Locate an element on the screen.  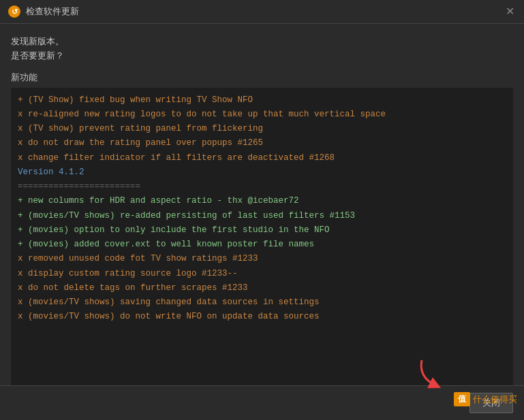
log-line: x (TV show) prevent rating panel from fl… is located at coordinates (262, 129).